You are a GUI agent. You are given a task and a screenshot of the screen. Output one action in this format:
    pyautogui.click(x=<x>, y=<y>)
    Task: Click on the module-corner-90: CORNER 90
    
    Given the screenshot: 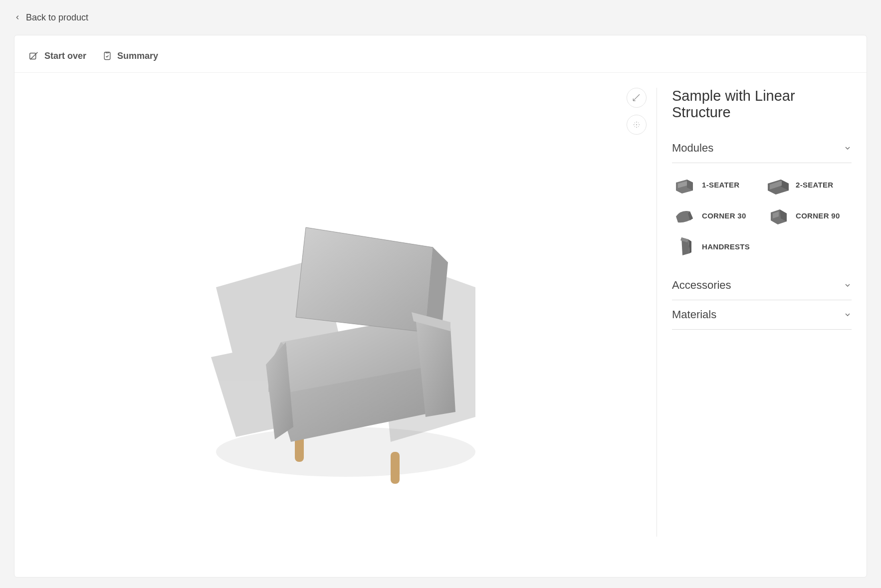 What is the action you would take?
    pyautogui.click(x=809, y=215)
    